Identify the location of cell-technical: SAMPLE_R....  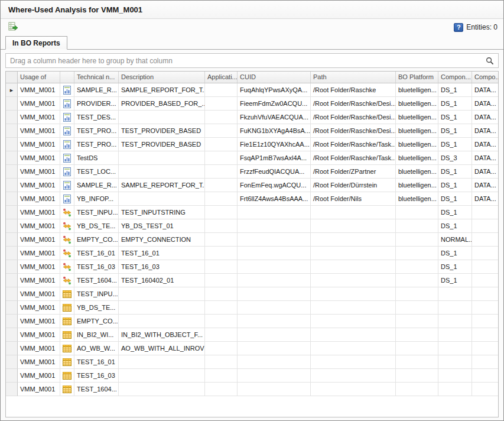
(97, 186).